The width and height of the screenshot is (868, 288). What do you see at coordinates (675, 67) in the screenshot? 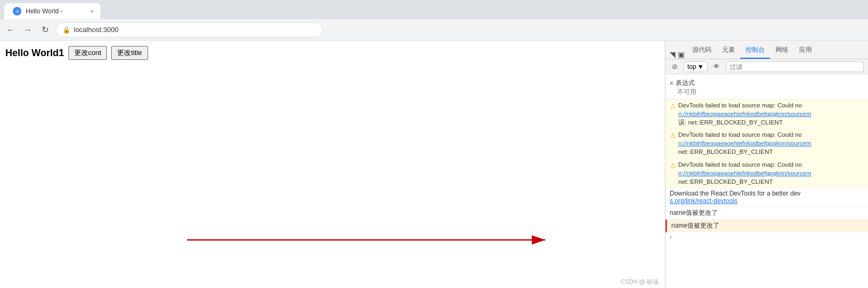
I see `block-icon: ⊘` at bounding box center [675, 67].